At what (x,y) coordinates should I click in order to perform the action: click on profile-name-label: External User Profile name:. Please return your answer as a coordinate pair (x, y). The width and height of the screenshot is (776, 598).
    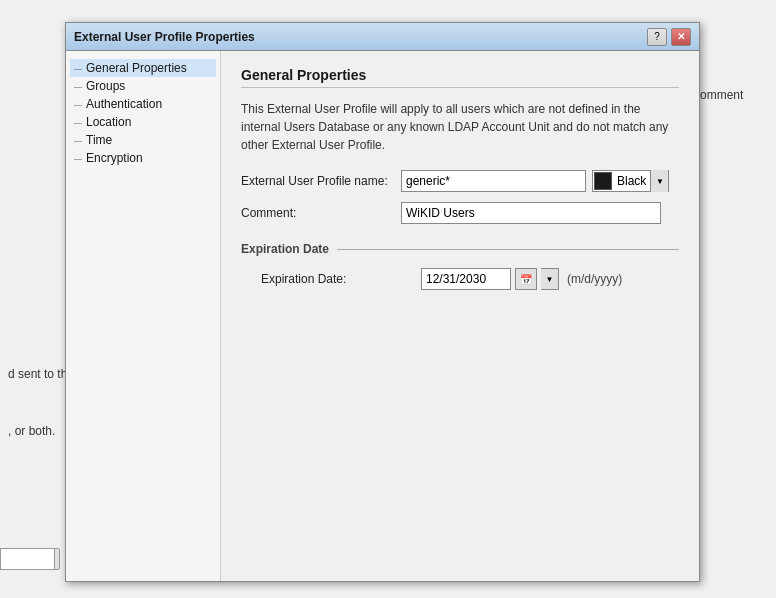
    Looking at the image, I should click on (321, 181).